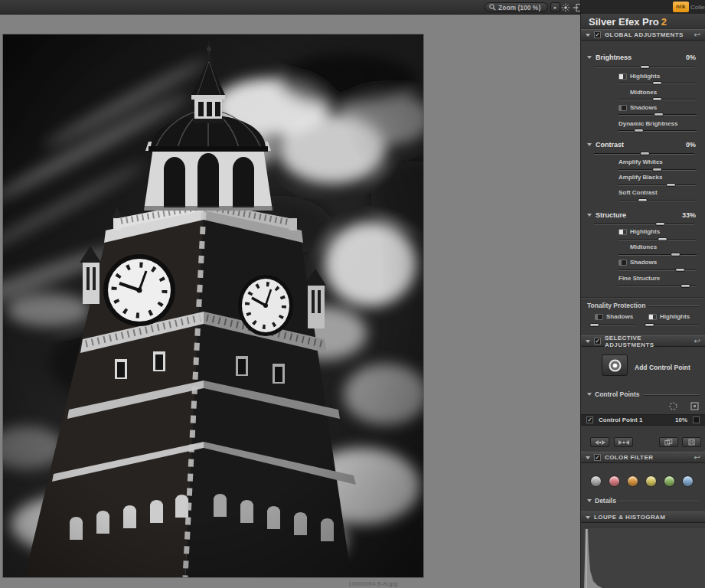  What do you see at coordinates (516, 8) in the screenshot?
I see `zoom-control: Zoom (100 %)` at bounding box center [516, 8].